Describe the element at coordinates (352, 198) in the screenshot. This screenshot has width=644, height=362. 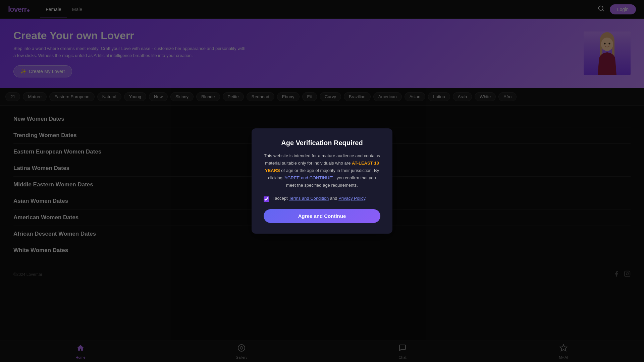
I see `privacy-link: Privacy Policy` at that location.